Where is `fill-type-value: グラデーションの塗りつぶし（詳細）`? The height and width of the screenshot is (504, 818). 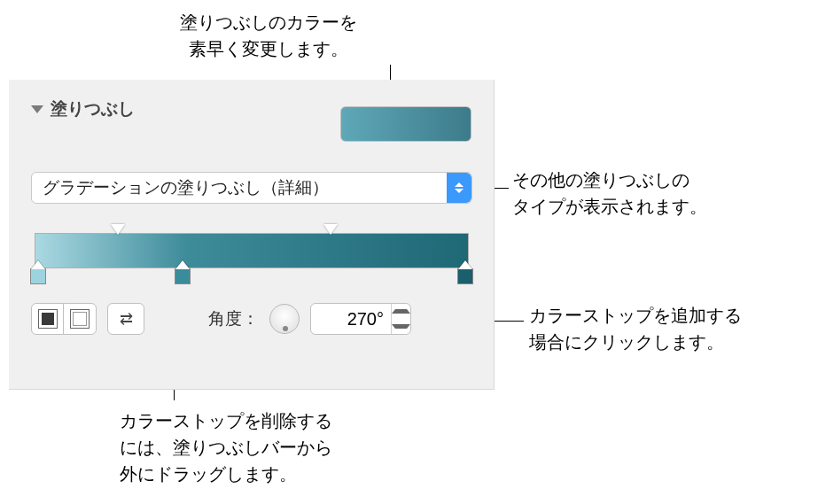
fill-type-value: グラデーションの塗りつぶし（詳細） is located at coordinates (186, 188).